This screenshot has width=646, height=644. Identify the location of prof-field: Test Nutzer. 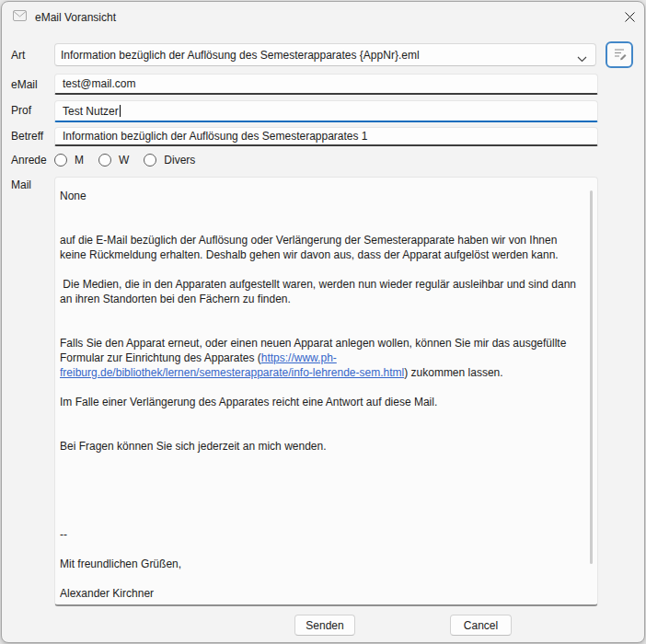
(326, 111).